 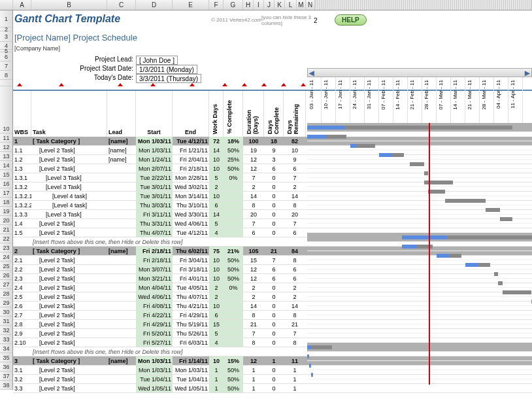 I want to click on cell-end: Fri 1/14/11, so click(x=191, y=361).